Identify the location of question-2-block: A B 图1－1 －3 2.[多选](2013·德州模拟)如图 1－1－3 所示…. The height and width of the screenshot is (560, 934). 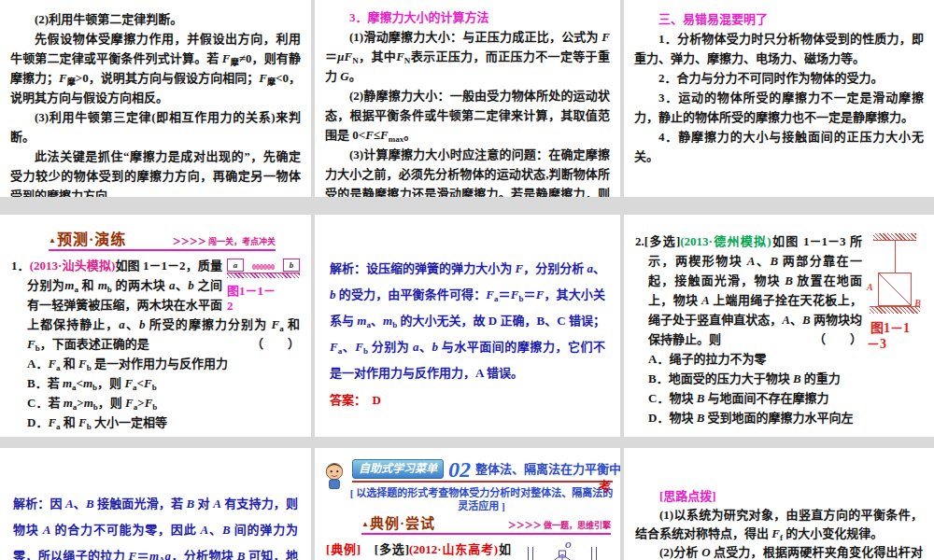
(779, 329).